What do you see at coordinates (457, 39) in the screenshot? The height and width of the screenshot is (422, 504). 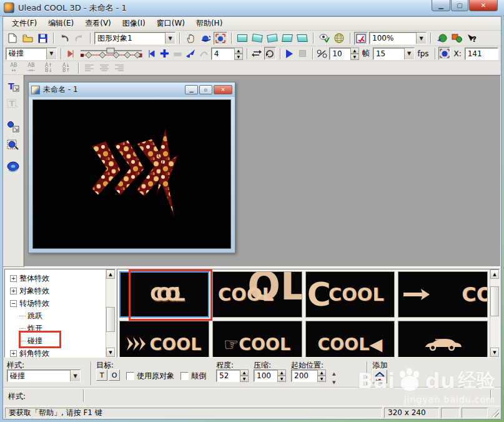 I see `export-image-button` at bounding box center [457, 39].